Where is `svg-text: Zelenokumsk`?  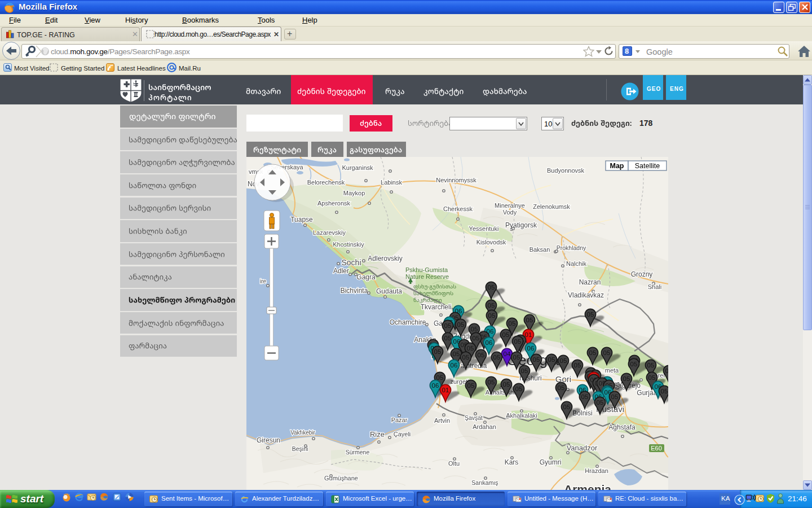
svg-text: Zelenokumsk is located at coordinates (551, 207).